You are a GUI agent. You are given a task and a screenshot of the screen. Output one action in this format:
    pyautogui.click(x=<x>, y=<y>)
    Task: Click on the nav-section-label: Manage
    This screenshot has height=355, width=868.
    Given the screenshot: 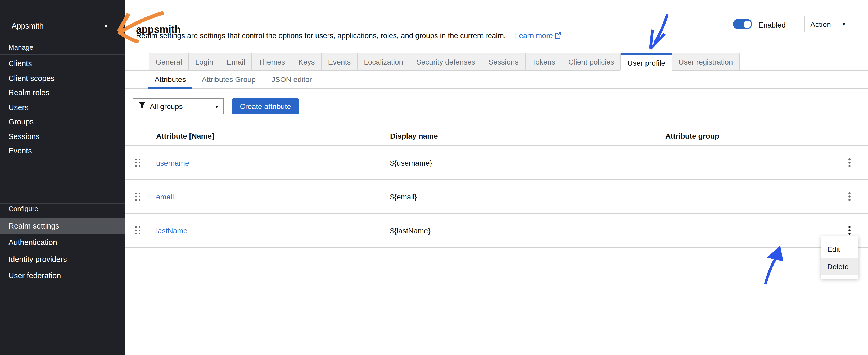 What is the action you would take?
    pyautogui.click(x=63, y=49)
    